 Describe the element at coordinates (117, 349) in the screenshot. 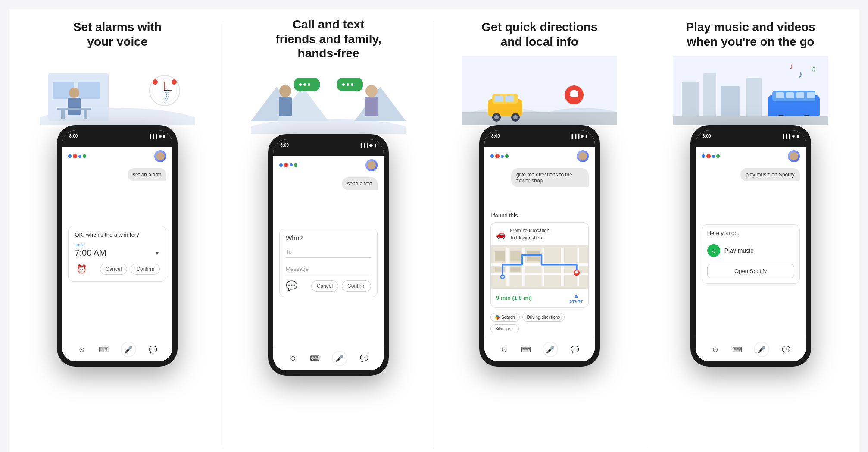

I see `bottom-bar-1: ⊙ ⌨ 🎤 💬` at that location.